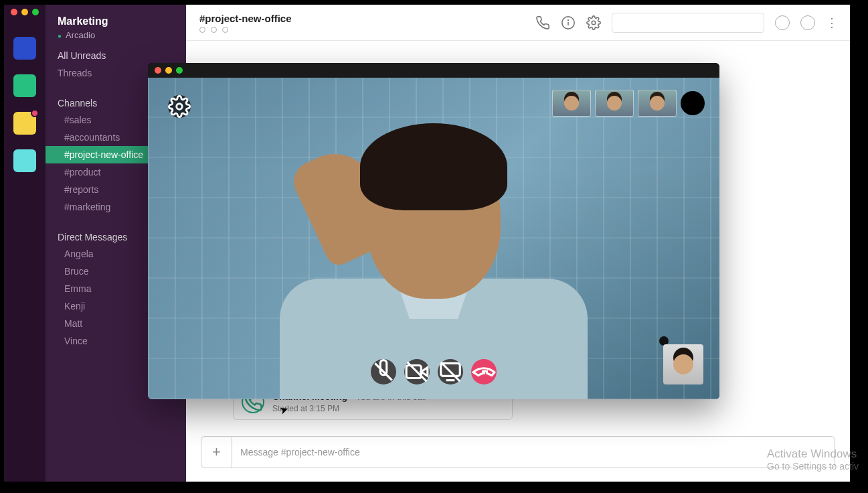 The image size is (868, 493). What do you see at coordinates (782, 23) in the screenshot?
I see `mentions-icon` at bounding box center [782, 23].